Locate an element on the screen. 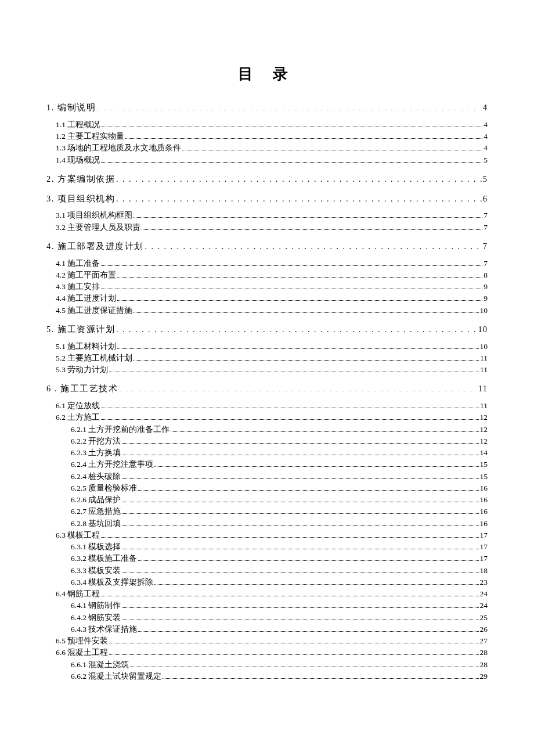 This screenshot has height=756, width=534. toc-entry: 6.2.4 桩头破除15 is located at coordinates (267, 477).